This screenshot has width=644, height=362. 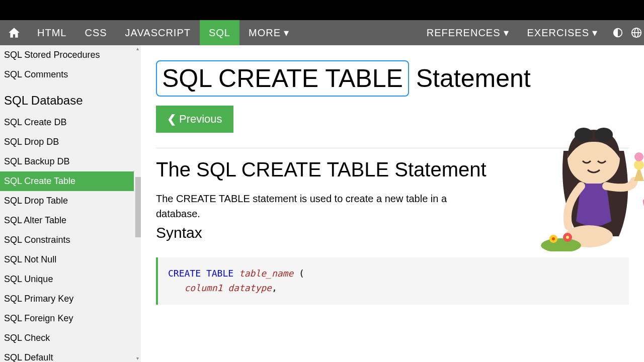 What do you see at coordinates (52, 33) in the screenshot?
I see `nav-html: HTML` at bounding box center [52, 33].